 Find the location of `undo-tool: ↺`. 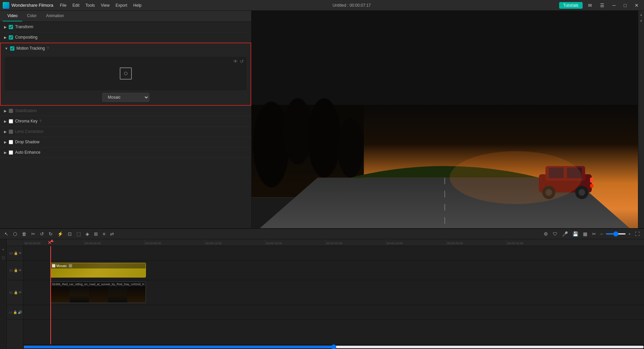

undo-tool: ↺ is located at coordinates (42, 234).